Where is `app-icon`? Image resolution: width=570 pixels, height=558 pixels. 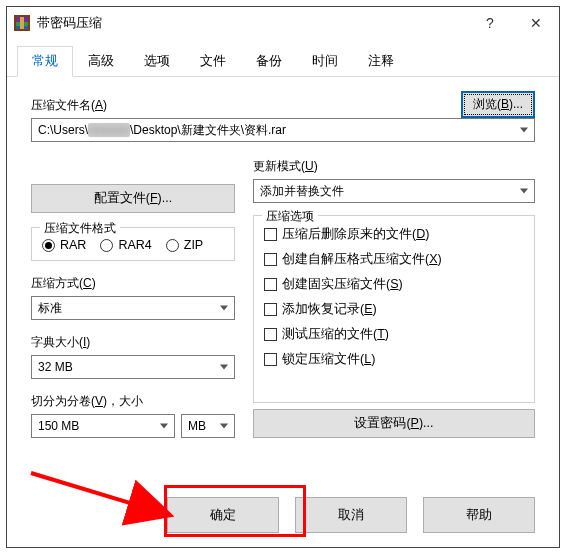 app-icon is located at coordinates (22, 23).